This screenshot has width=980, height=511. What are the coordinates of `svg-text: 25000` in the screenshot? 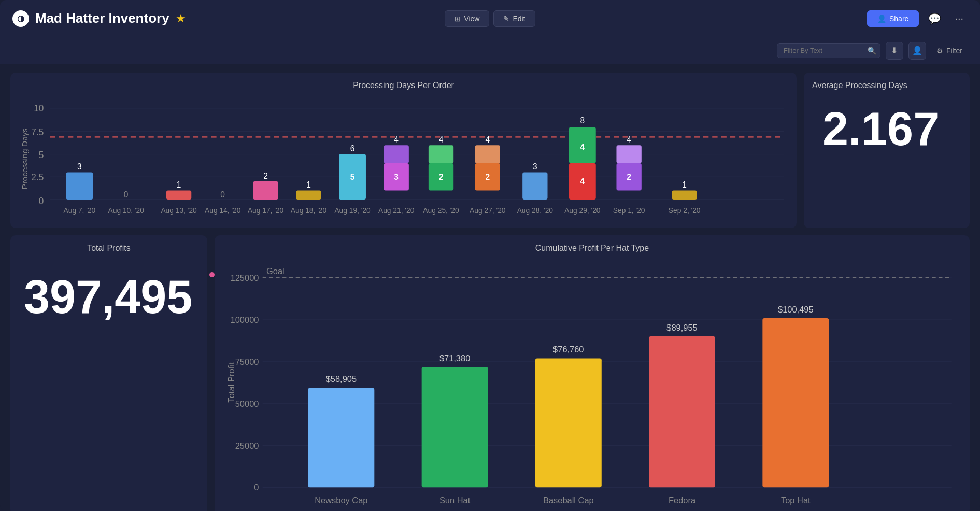 It's located at (247, 446).